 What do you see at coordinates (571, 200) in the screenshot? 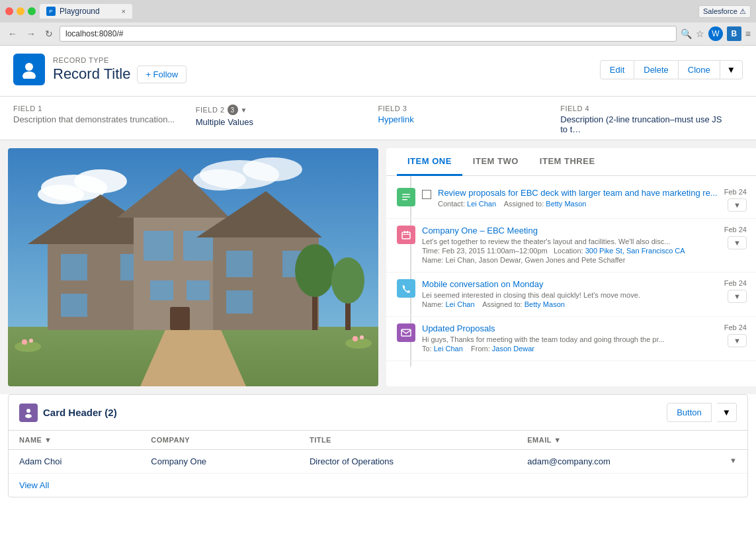
I see `timeline-item-1: Review proposals for EBC deck with large…` at bounding box center [571, 200].